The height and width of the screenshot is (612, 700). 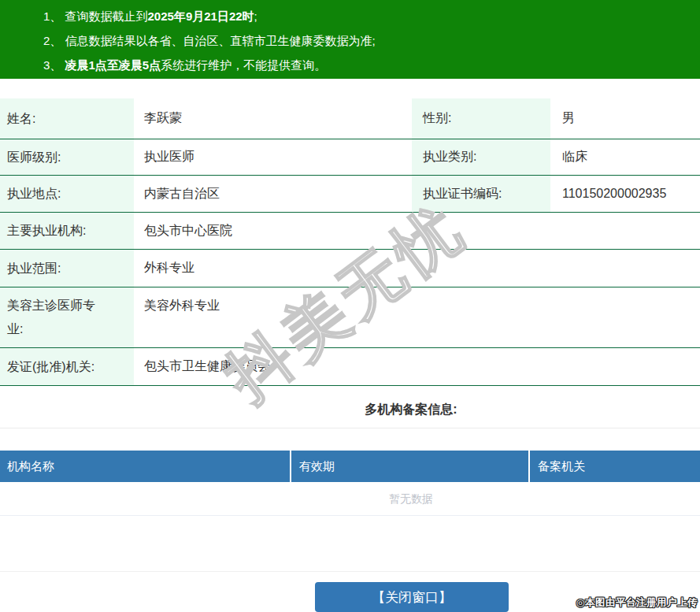 What do you see at coordinates (67, 268) in the screenshot?
I see `field-label: 执业范围:` at bounding box center [67, 268].